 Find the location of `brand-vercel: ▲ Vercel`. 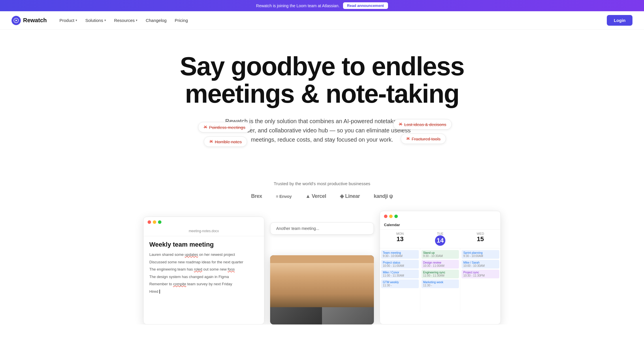

brand-vercel: ▲ Vercel is located at coordinates (316, 196).